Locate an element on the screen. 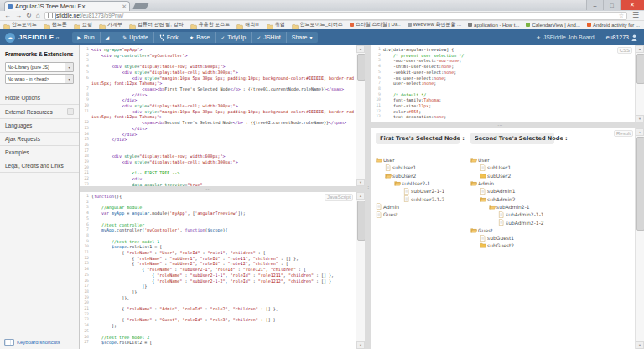 The height and width of the screenshot is (349, 644). job-board-link: ✈ JSFiddle Job Board is located at coordinates (565, 37).